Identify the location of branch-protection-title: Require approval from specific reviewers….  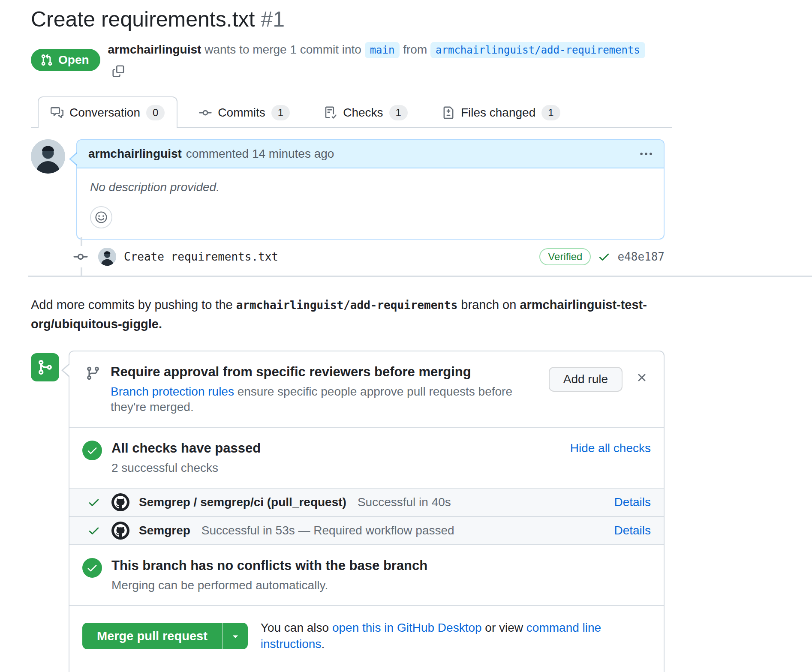
(325, 372).